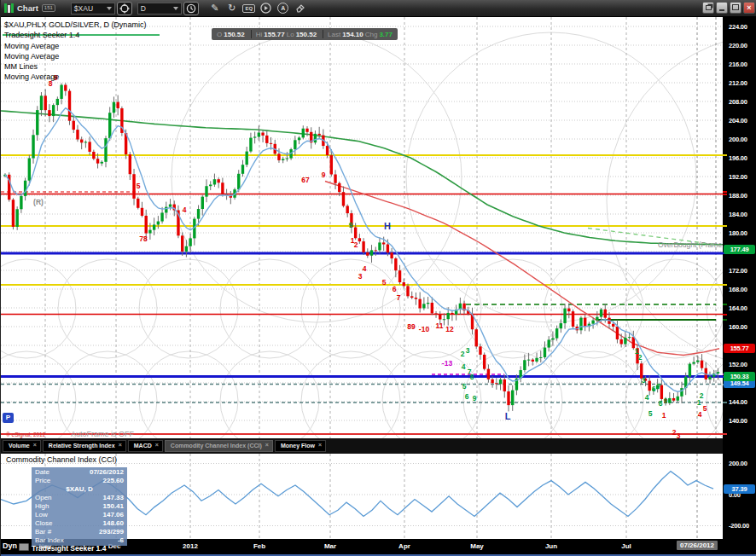 The image size is (756, 556). Describe the element at coordinates (79, 481) in the screenshot. I see `tooltip-row: Price225.60` at that location.